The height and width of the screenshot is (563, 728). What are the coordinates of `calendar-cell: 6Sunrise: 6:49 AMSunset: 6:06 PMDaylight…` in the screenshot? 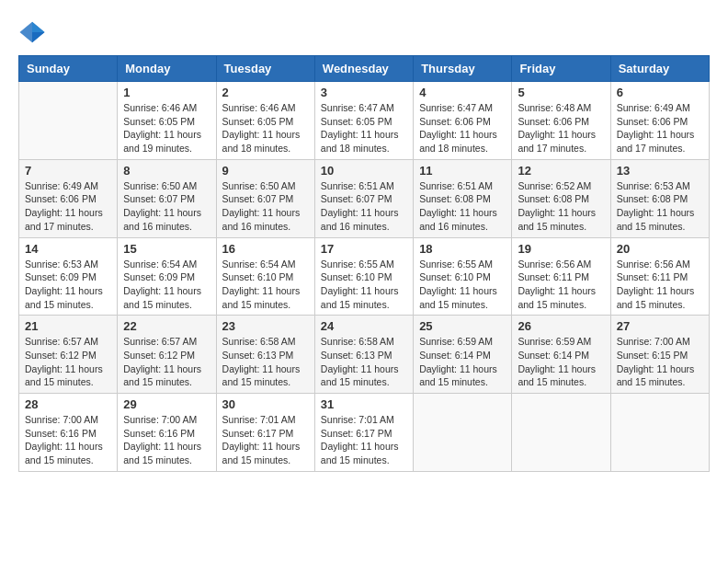 It's located at (660, 121).